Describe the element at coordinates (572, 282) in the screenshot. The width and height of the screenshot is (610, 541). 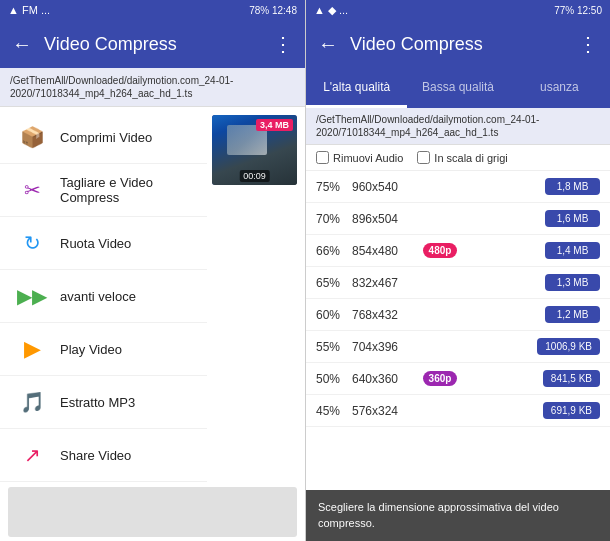
I see `quality-size: 1,3 MB` at that location.